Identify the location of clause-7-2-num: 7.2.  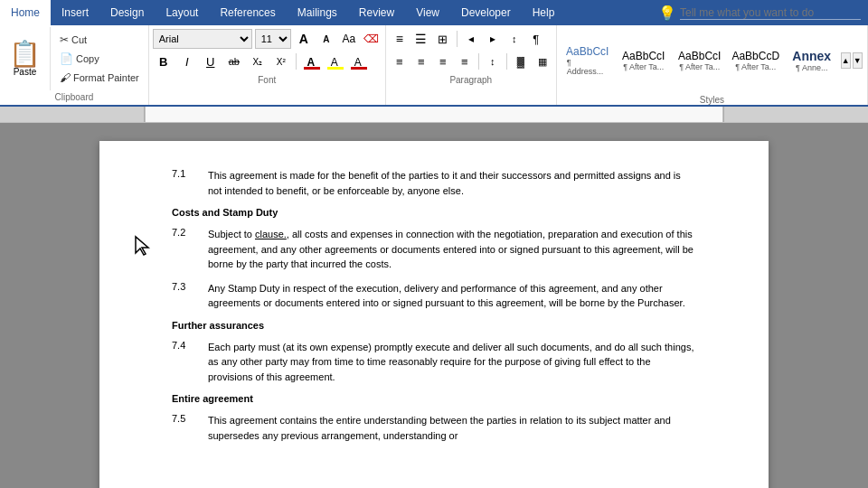
(190, 249).